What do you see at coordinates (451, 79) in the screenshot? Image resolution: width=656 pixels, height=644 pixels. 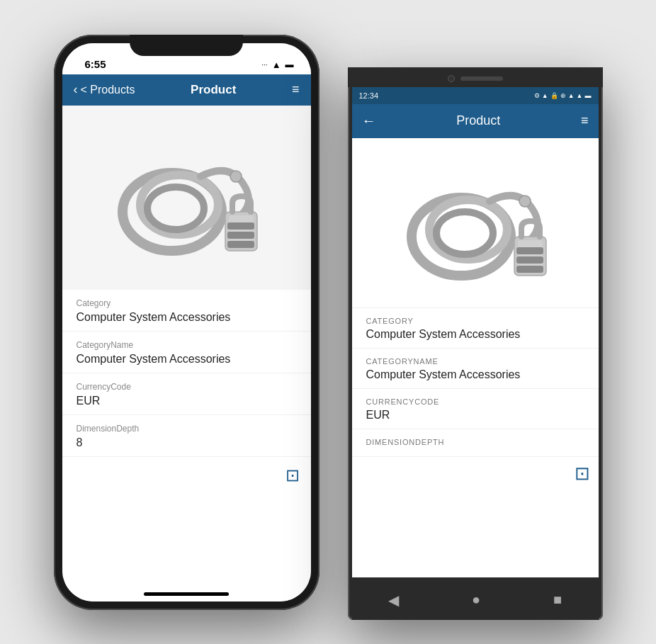 I see `android-camera` at bounding box center [451, 79].